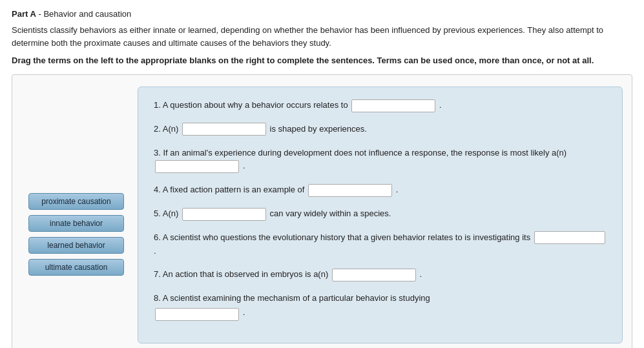 This screenshot has height=348, width=644. I want to click on q2-text-after: is shaped by experiences., so click(318, 129).